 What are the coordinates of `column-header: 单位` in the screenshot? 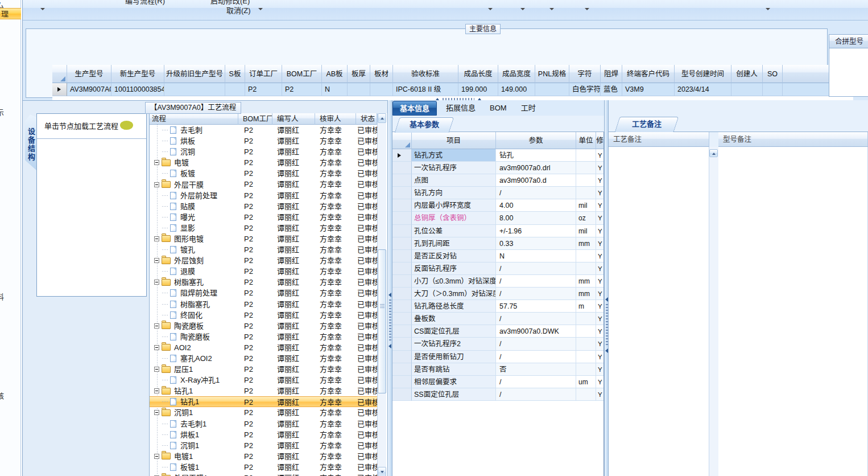 It's located at (586, 141).